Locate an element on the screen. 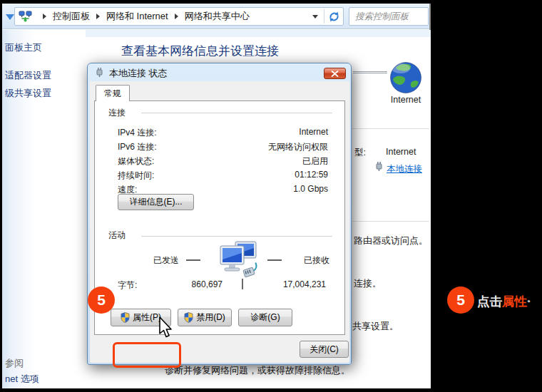  breadcrumb-control-panel: 控制面板 is located at coordinates (71, 16).